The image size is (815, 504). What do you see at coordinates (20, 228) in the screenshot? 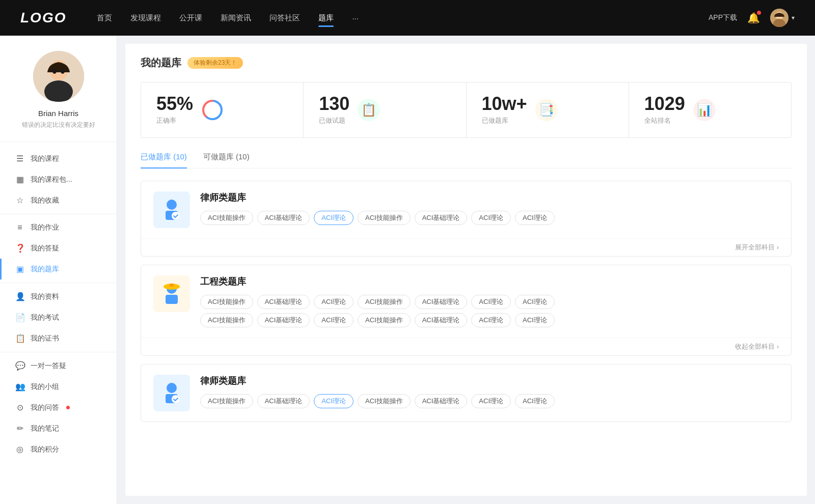
I see `homework-icon: ≡` at bounding box center [20, 228].